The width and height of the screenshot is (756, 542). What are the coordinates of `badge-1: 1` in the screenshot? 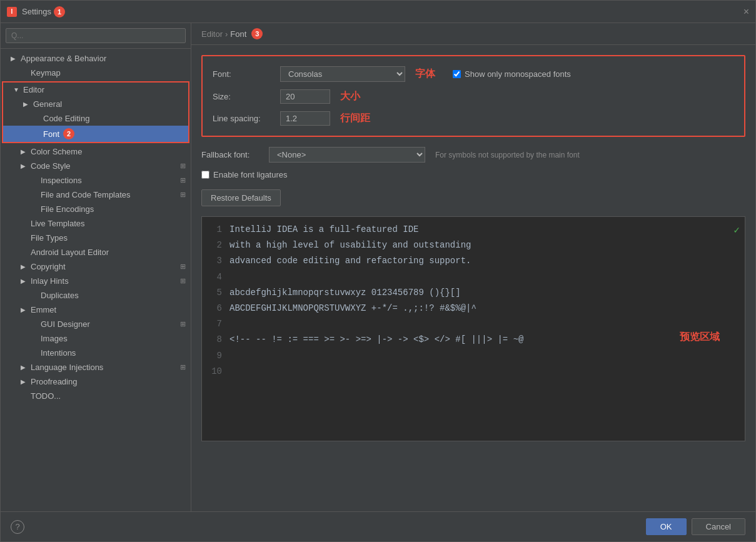 It's located at (59, 12).